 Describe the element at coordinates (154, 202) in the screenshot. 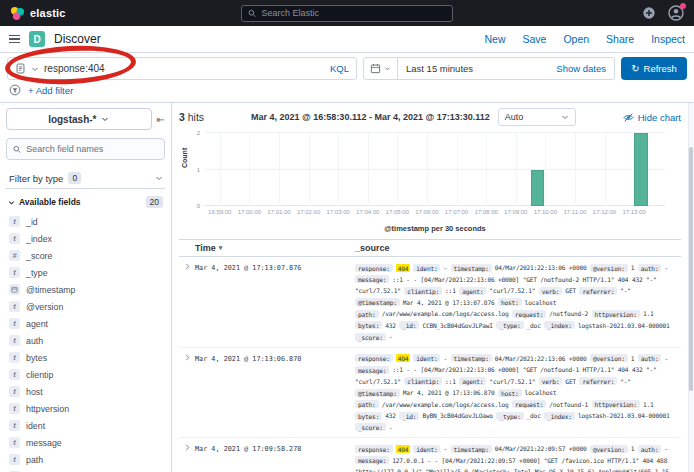

I see `available-fields-count: 20` at that location.